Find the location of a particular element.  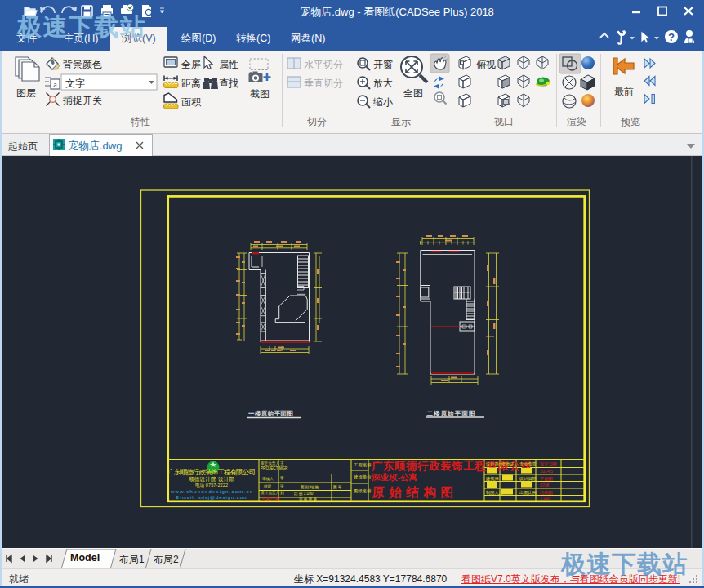

svg-text: 设计负责人 is located at coordinates (270, 492).